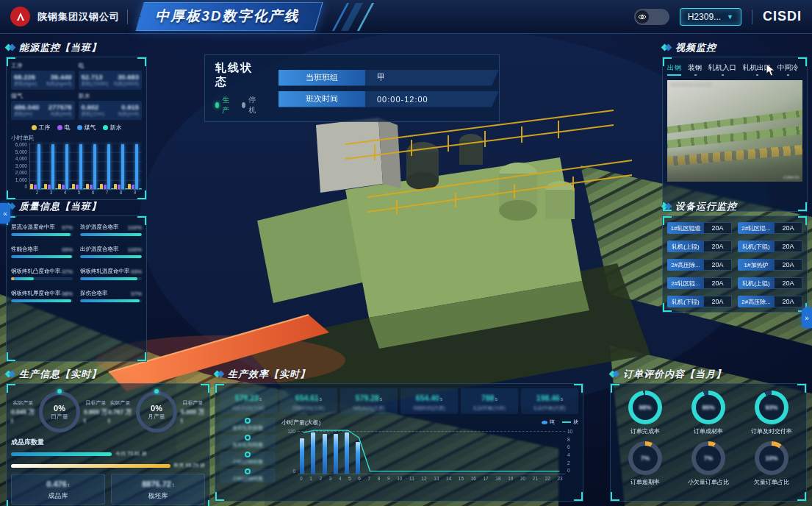  Describe the element at coordinates (307, 398) in the screenshot. I see `efficiency-value: 654.61` at that location.